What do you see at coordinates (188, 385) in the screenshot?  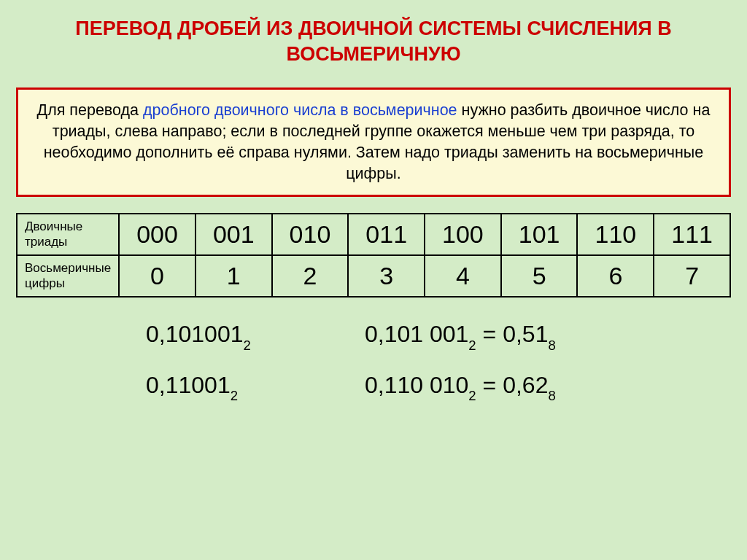 I see `ex-num: 0,11001` at bounding box center [188, 385].